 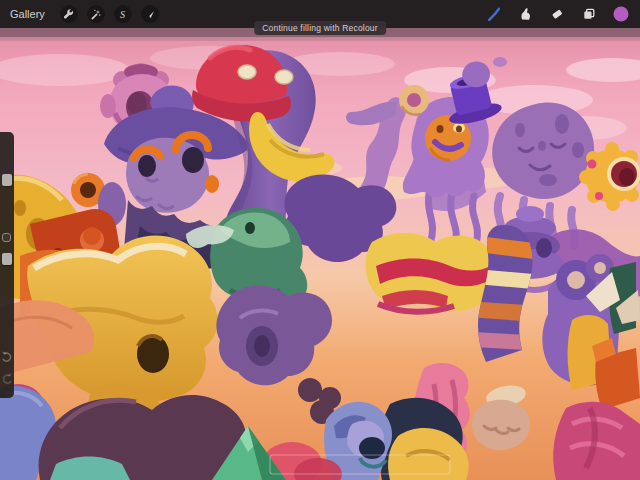 What do you see at coordinates (122, 14) in the screenshot?
I see `svg-text: S` at bounding box center [122, 14].